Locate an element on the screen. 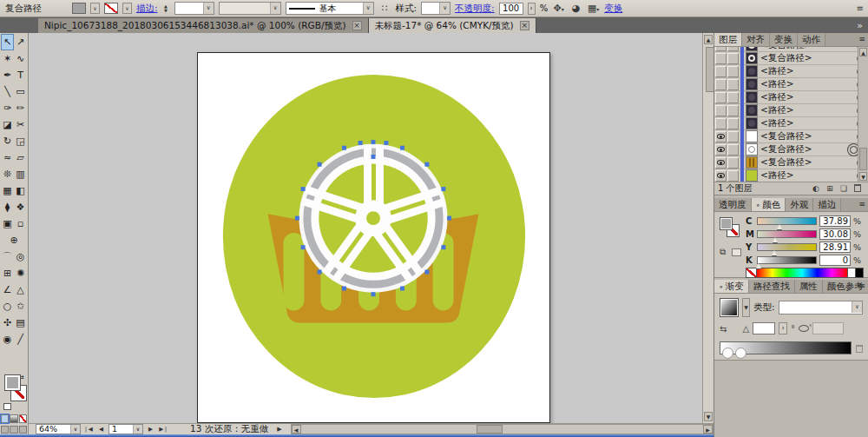 Image resolution: width=868 pixels, height=437 pixels. pencil-tool: ✏ is located at coordinates (21, 108).